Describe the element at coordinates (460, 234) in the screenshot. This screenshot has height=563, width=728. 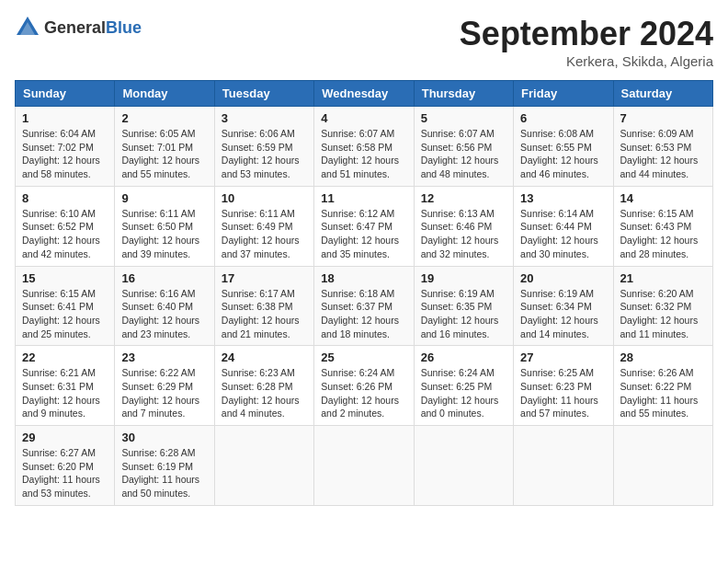
I see `day-info: Sunrise: 6:13 AMSunset: 6:46 PMDaylight:…` at that location.